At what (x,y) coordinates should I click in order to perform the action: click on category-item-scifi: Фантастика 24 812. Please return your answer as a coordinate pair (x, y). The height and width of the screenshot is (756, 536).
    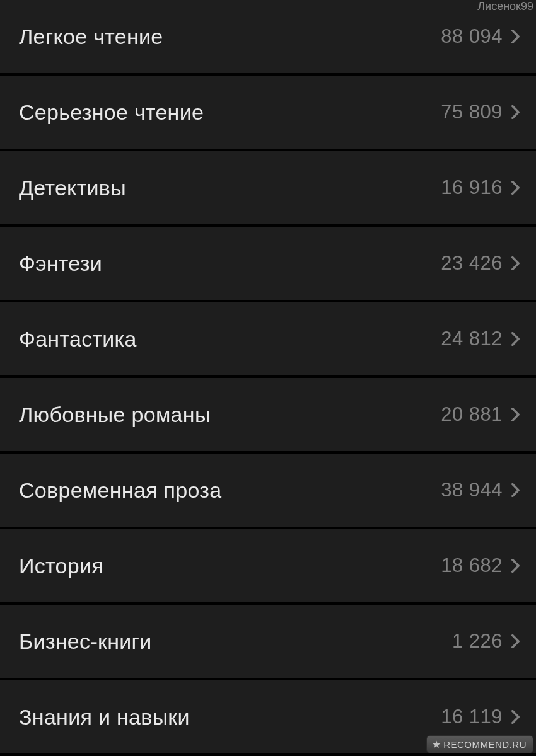
    Looking at the image, I should click on (268, 340).